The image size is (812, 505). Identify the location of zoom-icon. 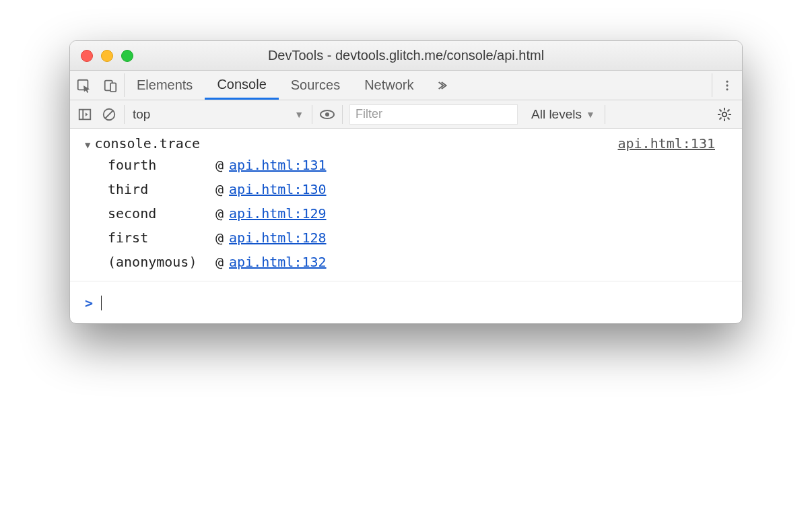
(127, 56).